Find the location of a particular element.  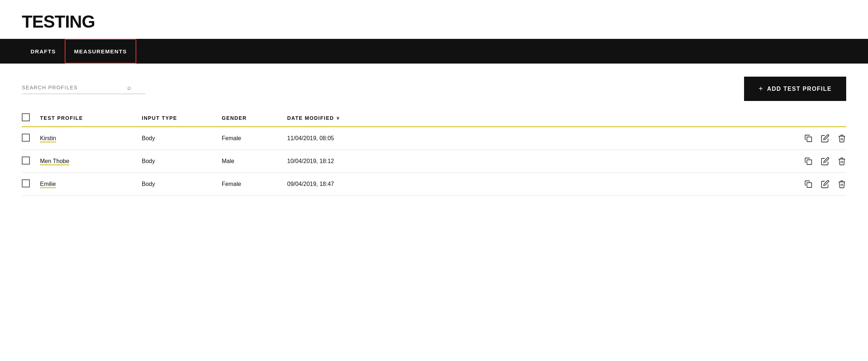

toolbar: ⌕ + ADD TEST PROFILE is located at coordinates (434, 86).